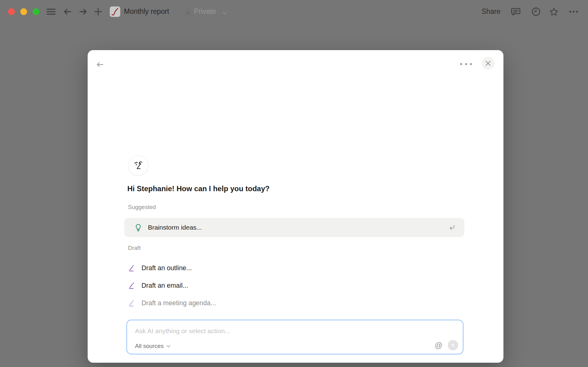 The image size is (588, 367). I want to click on suggested-section-label: Suggested, so click(142, 207).